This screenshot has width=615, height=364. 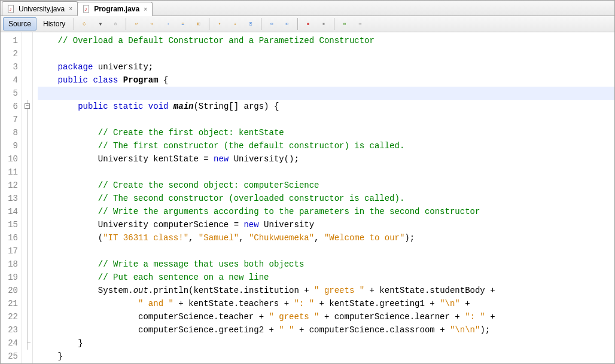 I want to click on line-number: 22, so click(x=11, y=317).